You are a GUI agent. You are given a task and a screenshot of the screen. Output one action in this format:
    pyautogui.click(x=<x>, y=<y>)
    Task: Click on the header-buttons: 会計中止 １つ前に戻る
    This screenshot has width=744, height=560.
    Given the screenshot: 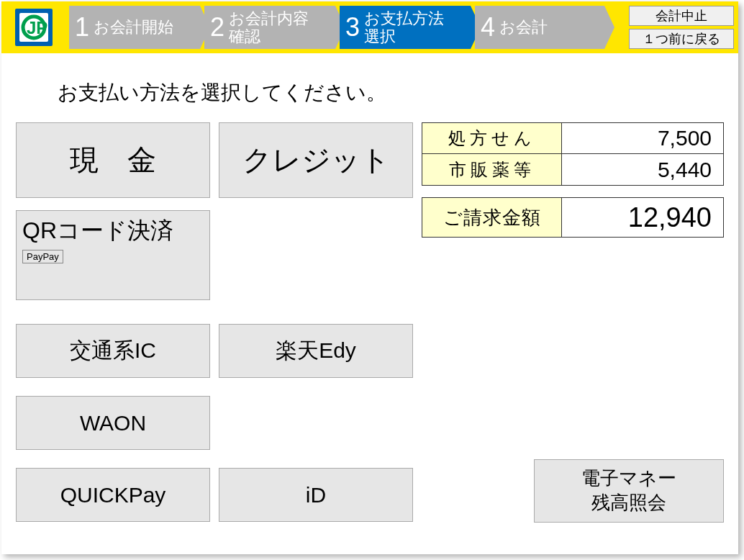 What is the action you would take?
    pyautogui.click(x=684, y=27)
    